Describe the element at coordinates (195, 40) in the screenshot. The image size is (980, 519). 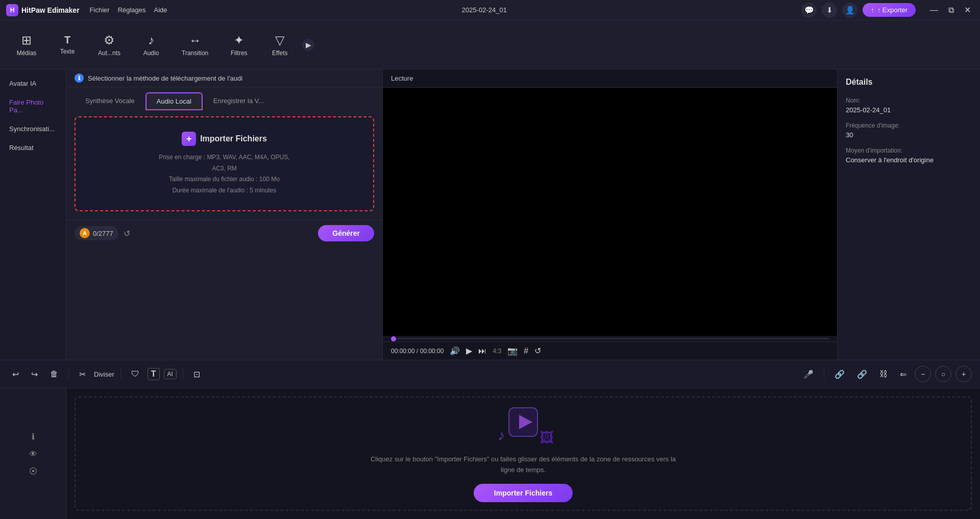
I see `transition-icon: ↔` at that location.